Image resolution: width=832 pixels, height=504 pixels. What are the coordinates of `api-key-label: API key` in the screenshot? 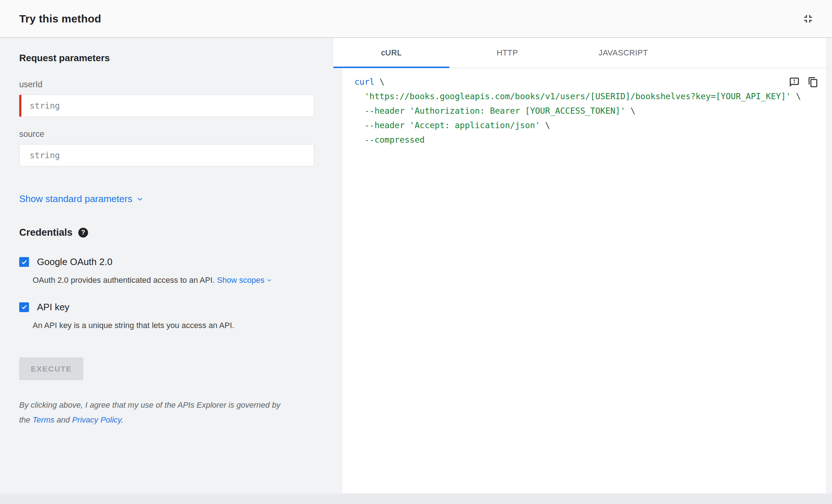 It's located at (53, 307).